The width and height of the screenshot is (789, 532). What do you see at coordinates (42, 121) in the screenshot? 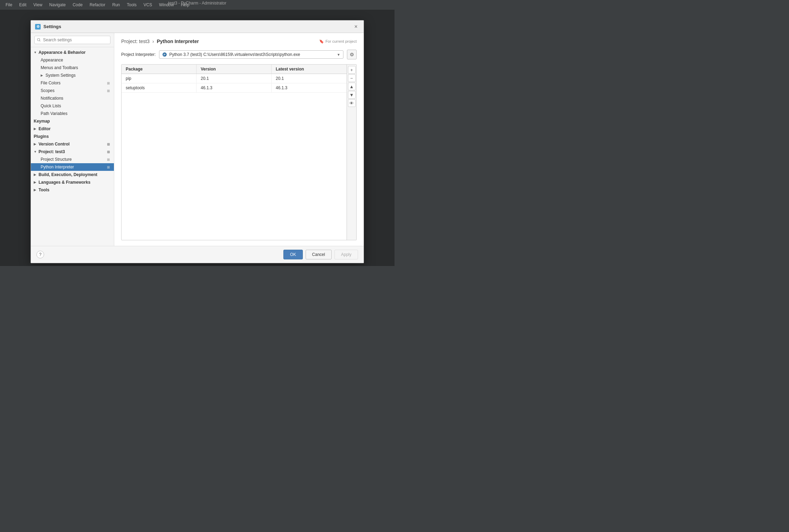
I see `sidebar-item-label: Keymap` at bounding box center [42, 121].